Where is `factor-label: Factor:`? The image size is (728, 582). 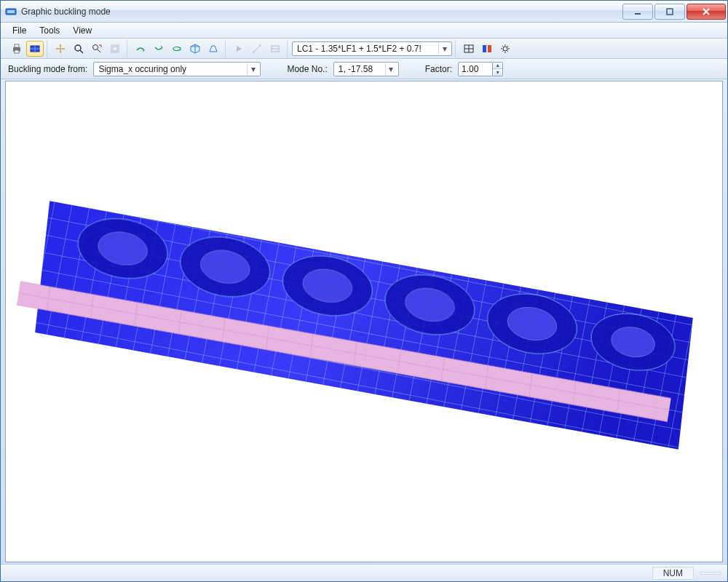
factor-label: Factor: is located at coordinates (438, 69).